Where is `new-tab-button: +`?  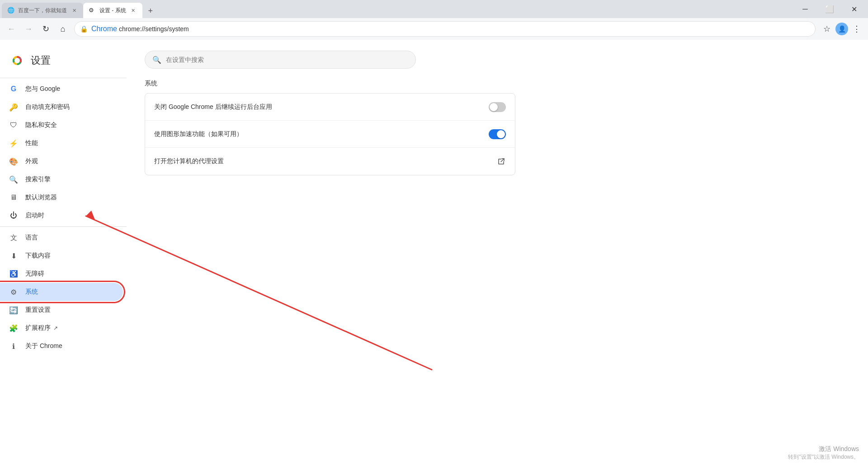
new-tab-button: + is located at coordinates (151, 11).